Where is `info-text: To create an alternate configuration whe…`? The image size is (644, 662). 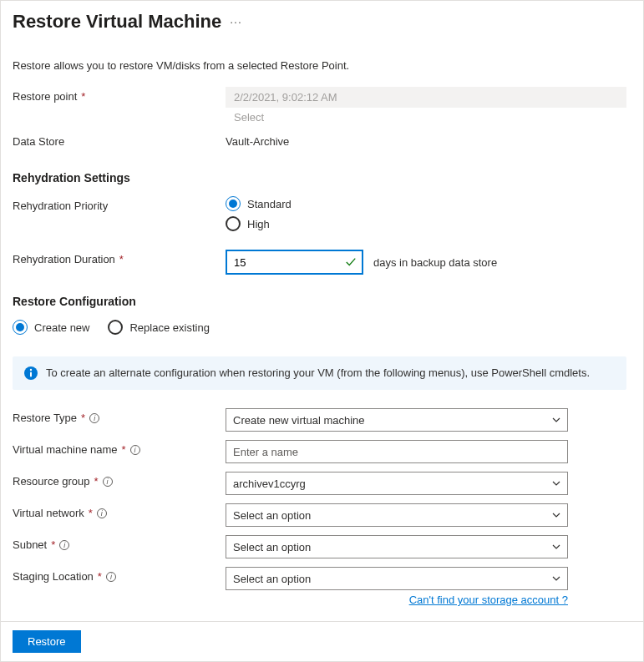 info-text: To create an alternate configuration whe… is located at coordinates (317, 372).